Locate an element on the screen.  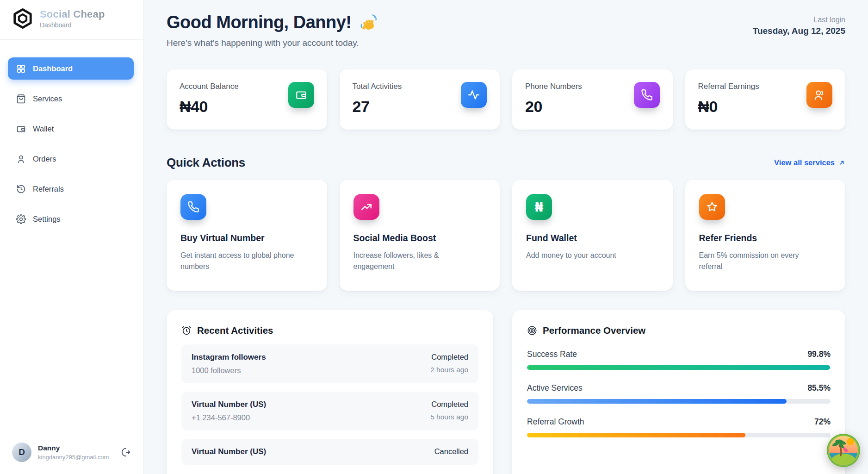
stat-label: Account Balance is located at coordinates (209, 87).